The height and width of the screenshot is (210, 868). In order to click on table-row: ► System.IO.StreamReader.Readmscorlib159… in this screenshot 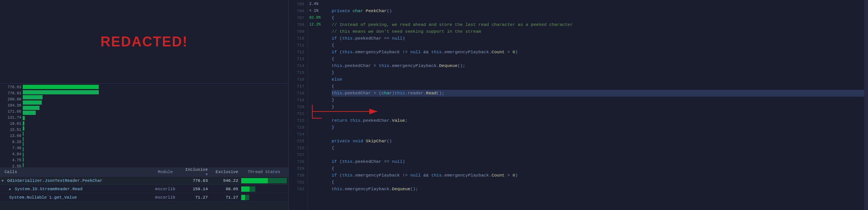, I will do `click(144, 189)`.